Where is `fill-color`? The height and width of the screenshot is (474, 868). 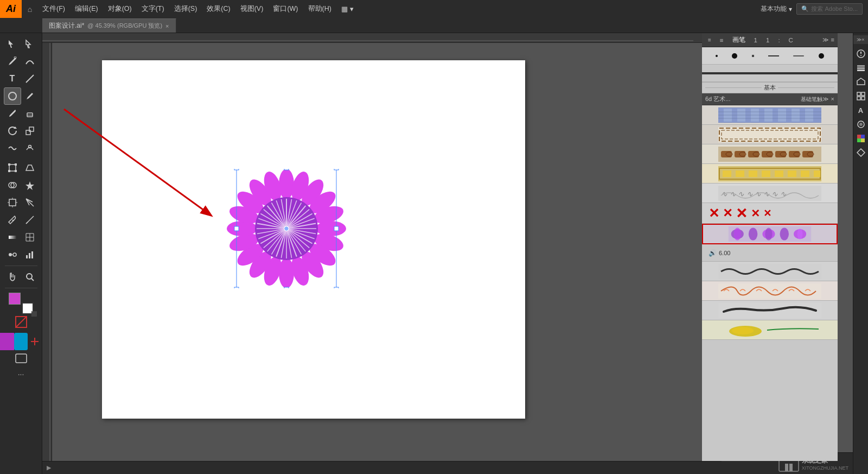
fill-color is located at coordinates (15, 299).